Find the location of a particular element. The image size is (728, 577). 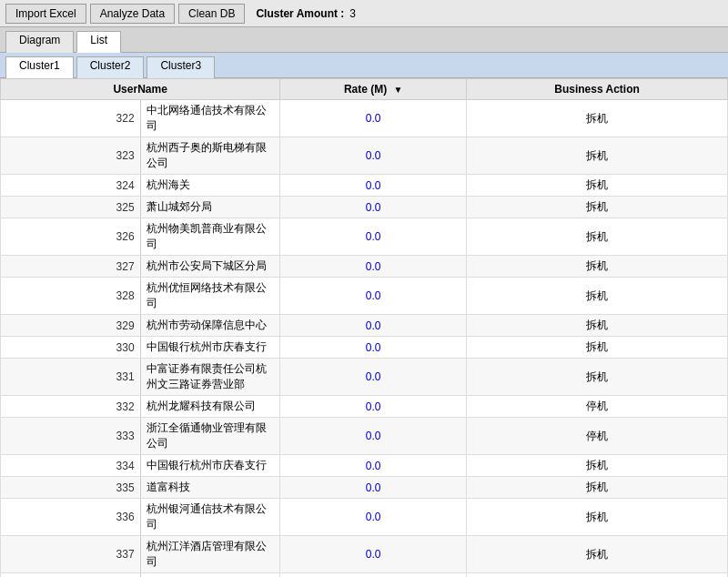

row-username: 杭州江洋酒店管理有限公司 is located at coordinates (210, 555).